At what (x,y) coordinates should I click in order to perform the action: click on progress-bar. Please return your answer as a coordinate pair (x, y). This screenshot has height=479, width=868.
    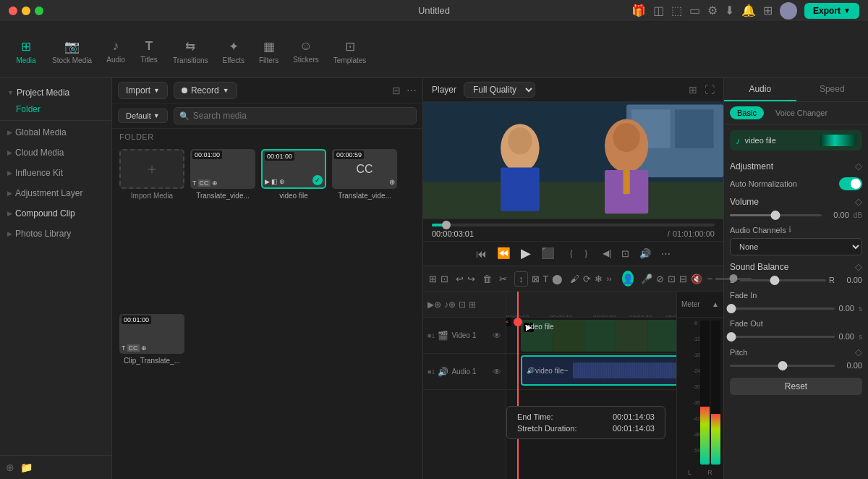
    Looking at the image, I should click on (573, 225).